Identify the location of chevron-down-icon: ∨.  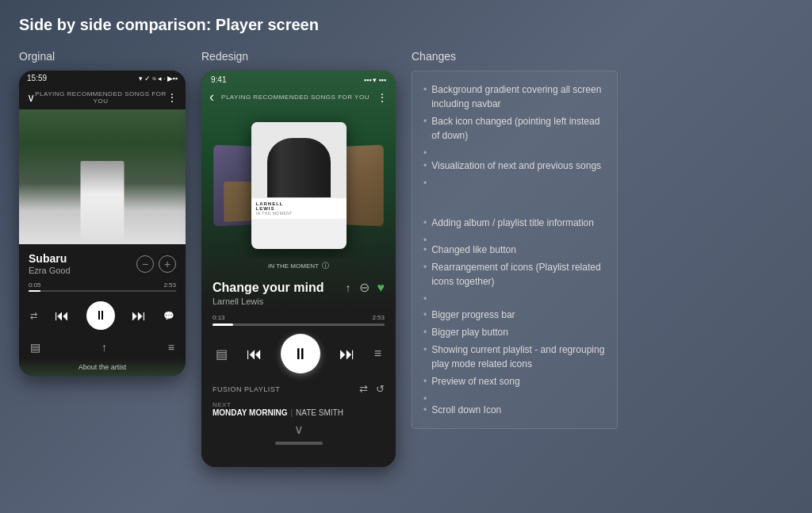
(31, 98).